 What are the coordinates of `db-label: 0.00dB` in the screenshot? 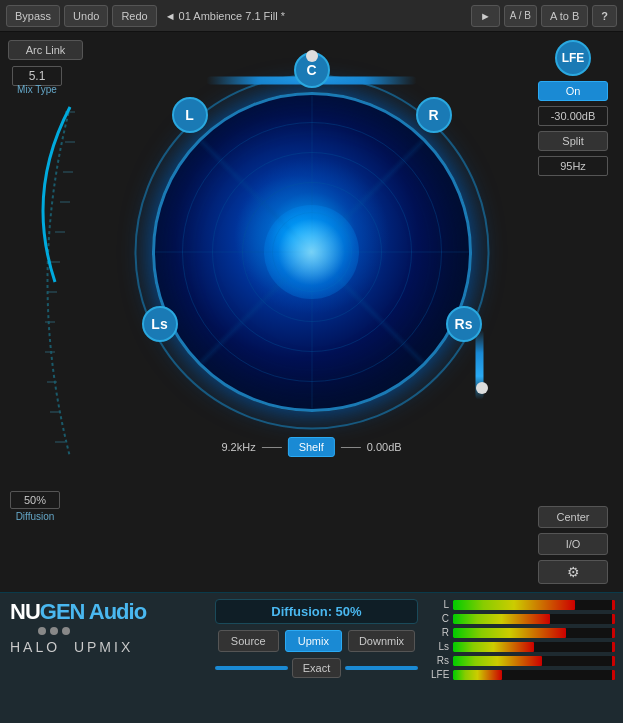 It's located at (384, 447).